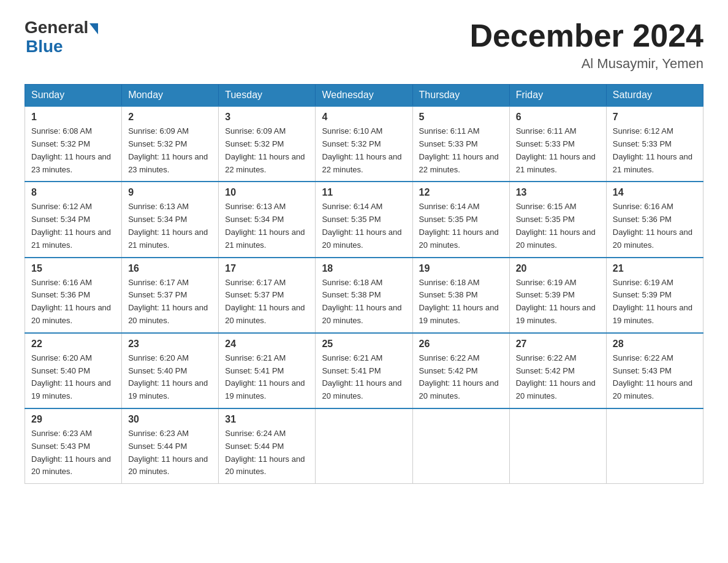  Describe the element at coordinates (74, 296) in the screenshot. I see `day-cell-15: 15Sunrise: 6:16 AMSunset: 5:36 PMDayligh…` at that location.